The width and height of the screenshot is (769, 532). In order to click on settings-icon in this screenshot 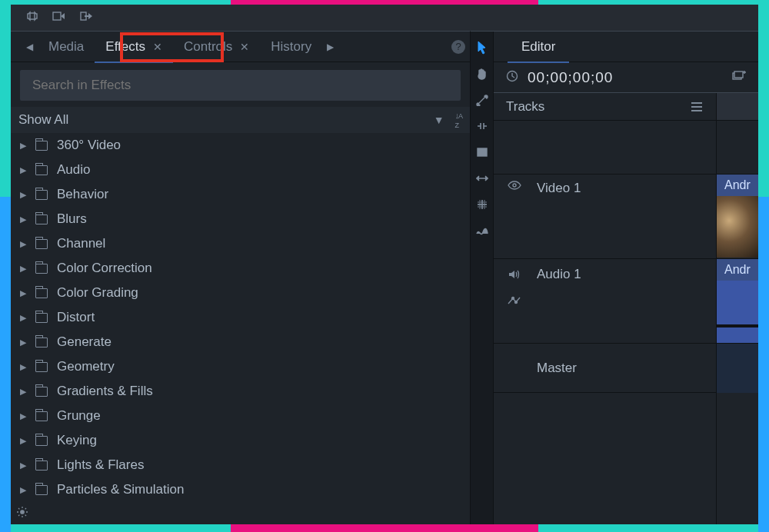, I will do `click(22, 512)`.